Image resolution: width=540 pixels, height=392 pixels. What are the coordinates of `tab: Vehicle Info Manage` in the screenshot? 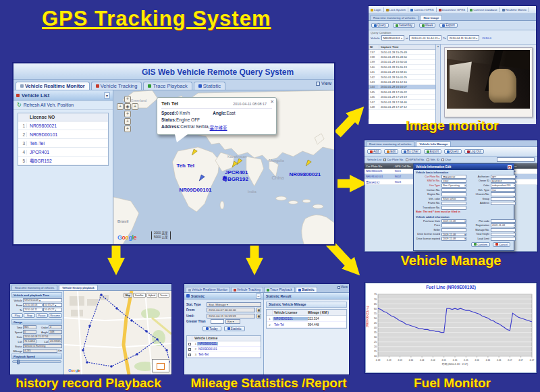 It's located at (433, 144).